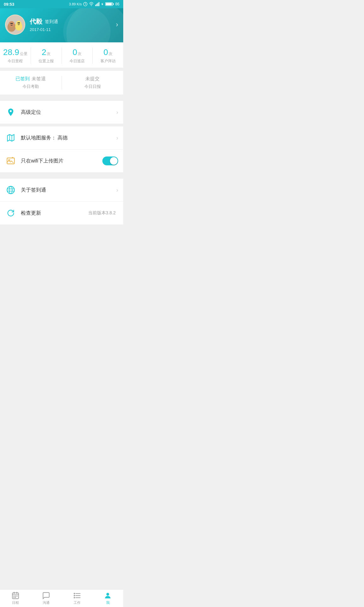 The height and width of the screenshot is (607, 364). I want to click on attendance-section: 已签到 未签退 今日考勤 未提交 今日日报, so click(62, 83).